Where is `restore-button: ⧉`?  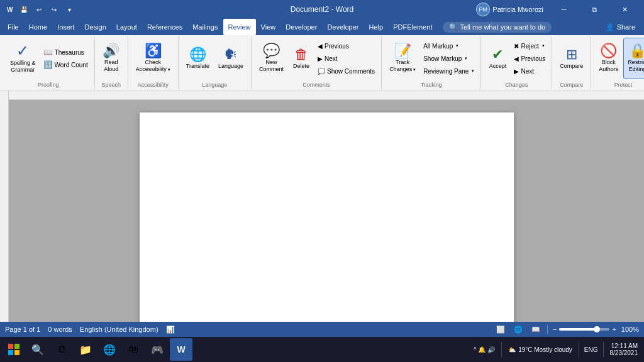 restore-button: ⧉ is located at coordinates (594, 9).